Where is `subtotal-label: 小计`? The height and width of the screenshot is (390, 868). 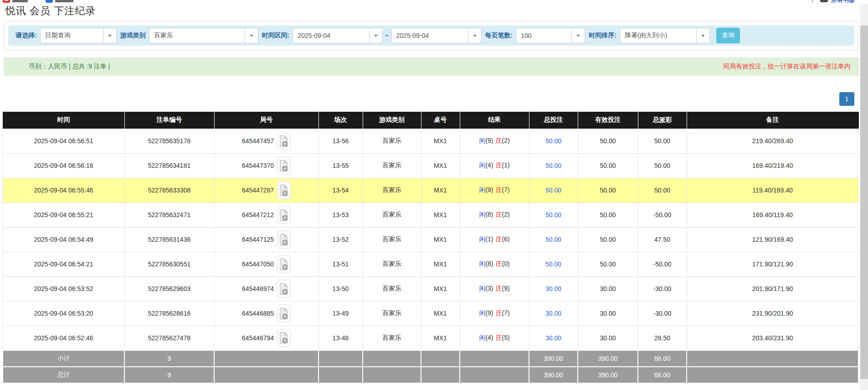
subtotal-label: 小计 is located at coordinates (64, 359).